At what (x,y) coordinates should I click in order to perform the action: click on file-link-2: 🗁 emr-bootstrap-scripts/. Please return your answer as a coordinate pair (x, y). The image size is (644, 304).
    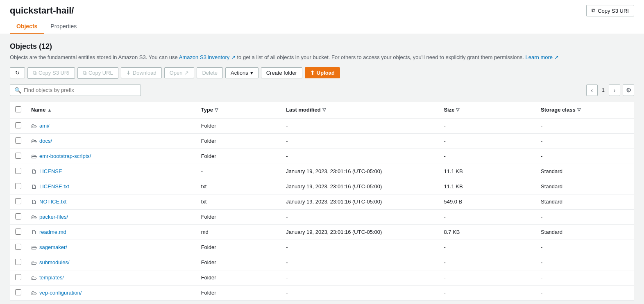
    Looking at the image, I should click on (111, 156).